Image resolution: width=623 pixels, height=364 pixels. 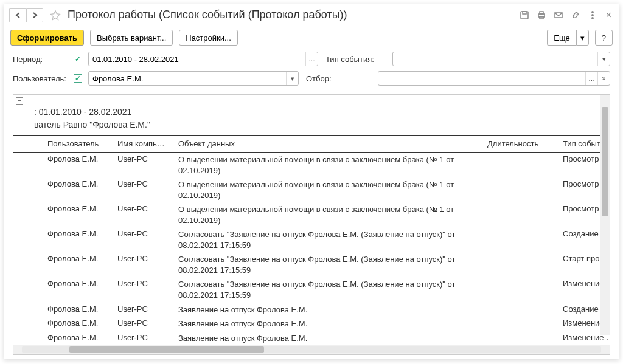 What do you see at coordinates (604, 78) in the screenshot?
I see `selection-clear-icon: ×` at bounding box center [604, 78].